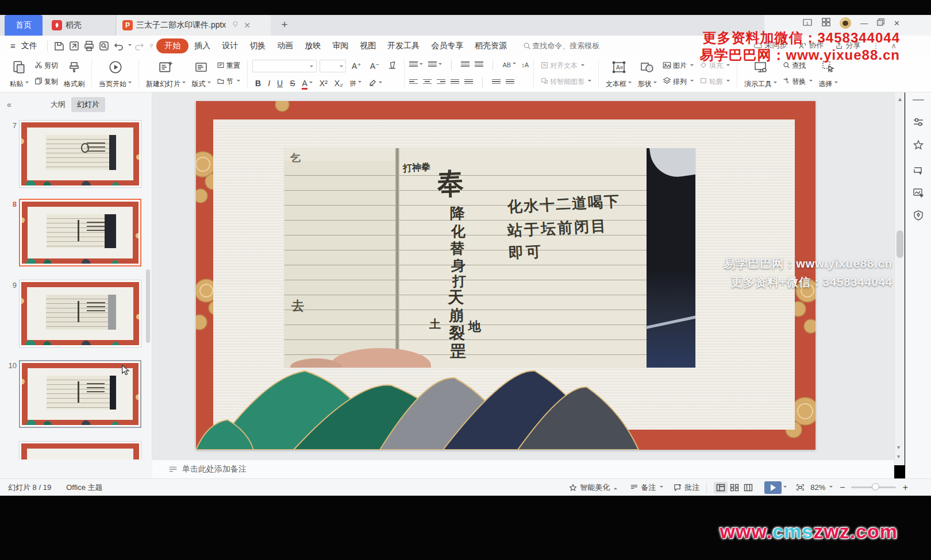 The height and width of the screenshot is (560, 931). Describe the element at coordinates (339, 83) in the screenshot. I see `subscript-button: X₂` at that location.